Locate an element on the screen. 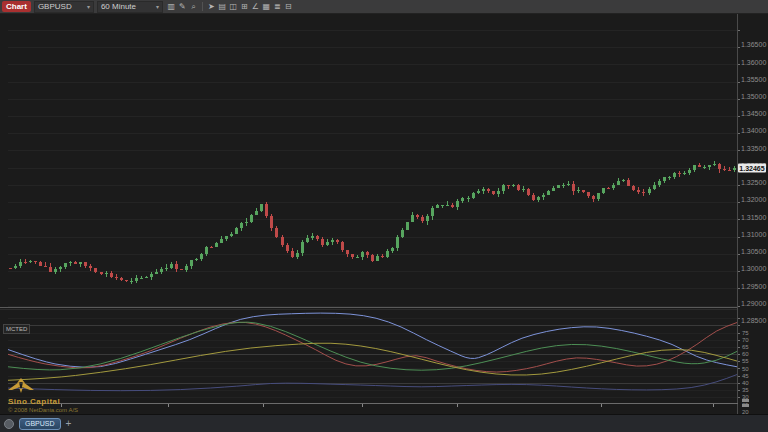  table-icon: ⊟ is located at coordinates (288, 6).